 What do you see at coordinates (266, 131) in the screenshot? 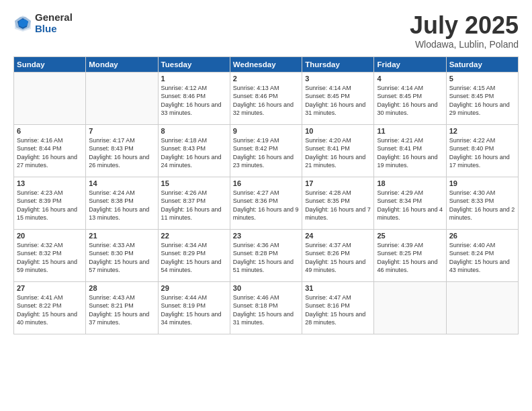
I see `day-number: 9` at bounding box center [266, 131].